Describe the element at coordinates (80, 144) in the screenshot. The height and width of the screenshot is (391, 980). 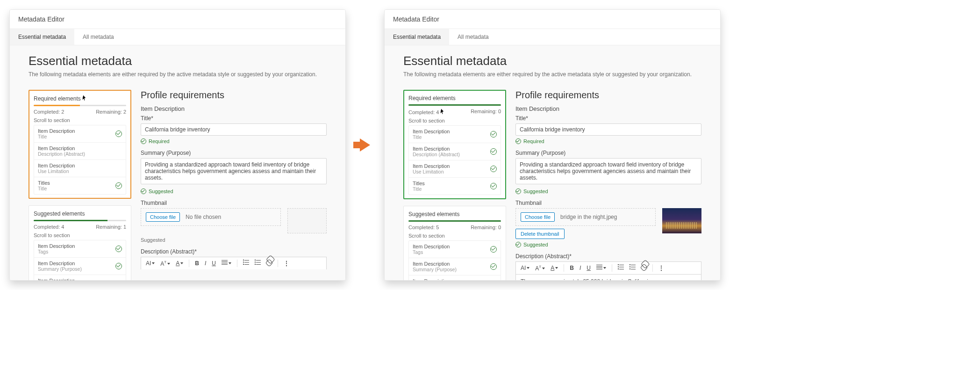
I see `required-elements-card: Required elements Completed: 2 Remaining…` at that location.